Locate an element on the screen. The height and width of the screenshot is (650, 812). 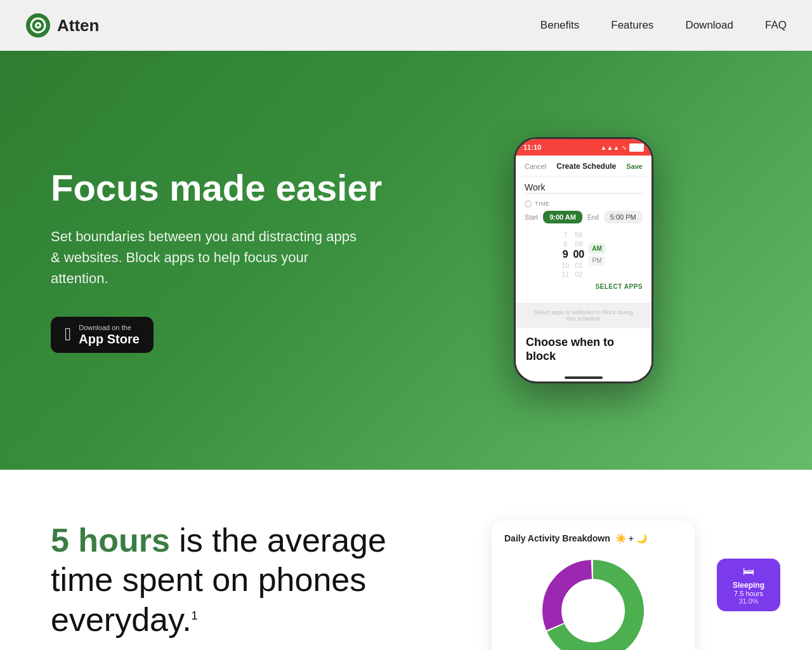
phone-start-value: 9:00 AM is located at coordinates (563, 217).